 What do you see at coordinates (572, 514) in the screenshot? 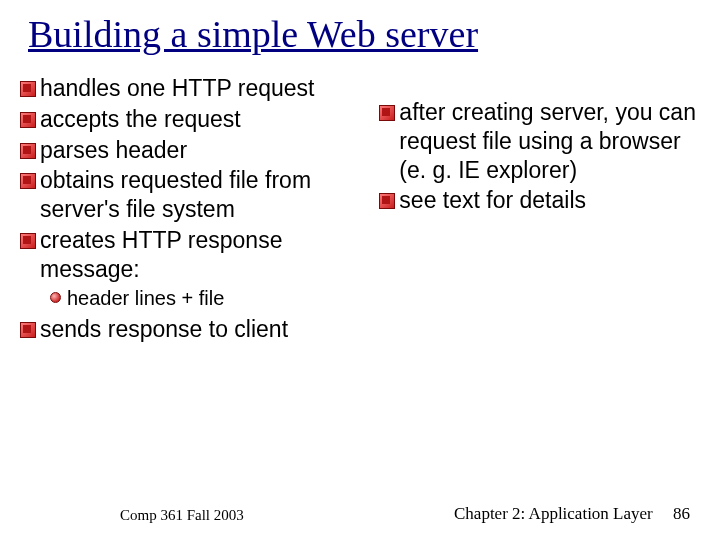
I see `footer-chapter: Chapter 2: Application Layer 86` at bounding box center [572, 514].